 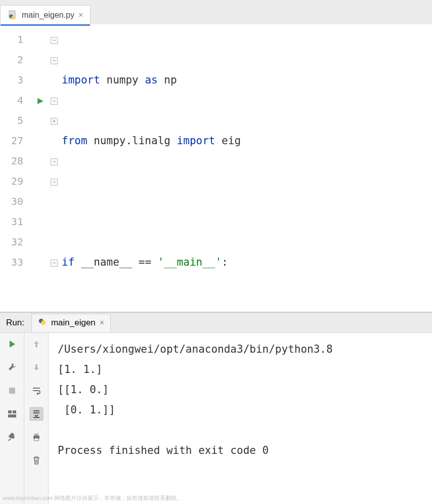 What do you see at coordinates (48, 15) in the screenshot?
I see `tab-filename: main_eigen.py` at bounding box center [48, 15].